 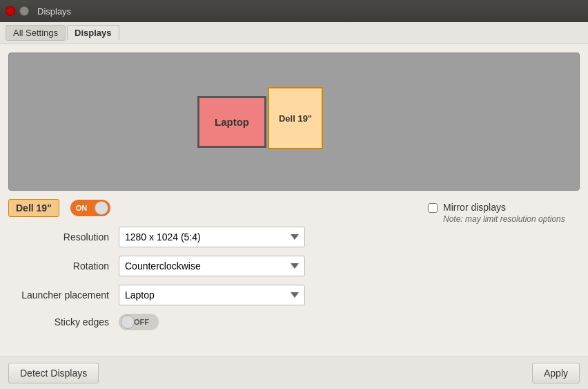 I want to click on launcher-label: Launcher placement, so click(x=63, y=295).